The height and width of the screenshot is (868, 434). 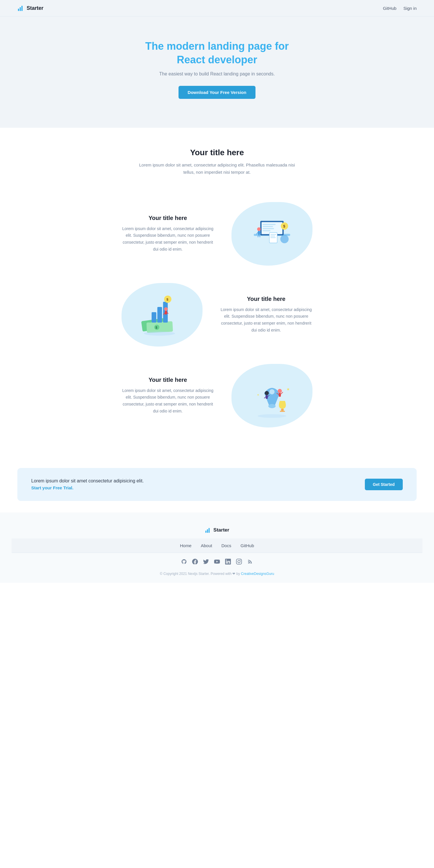 What do you see at coordinates (250, 562) in the screenshot?
I see `rss-icon` at bounding box center [250, 562].